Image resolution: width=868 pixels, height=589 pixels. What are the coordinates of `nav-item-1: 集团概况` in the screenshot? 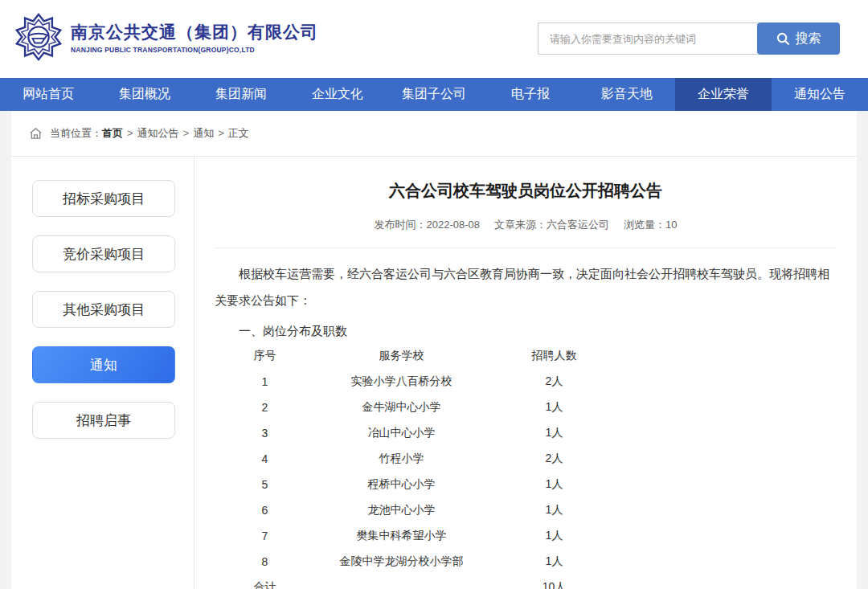 It's located at (145, 95).